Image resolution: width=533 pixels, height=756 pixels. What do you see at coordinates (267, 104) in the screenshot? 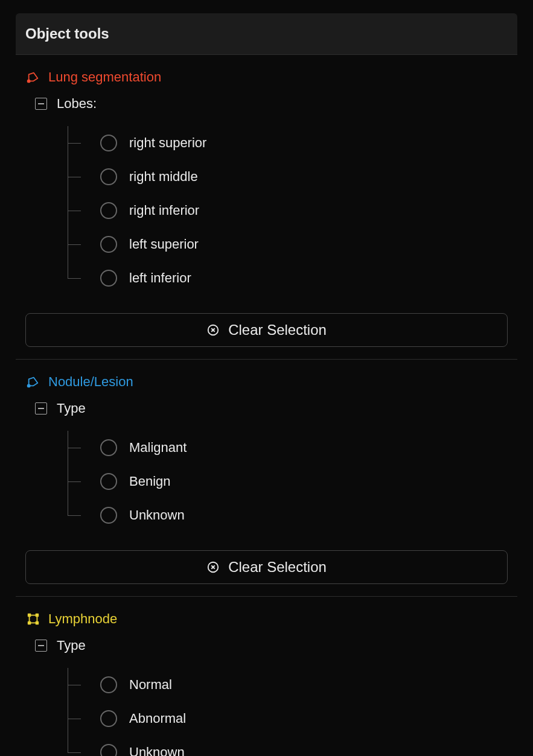
I see `group-header: Lobes:` at bounding box center [267, 104].